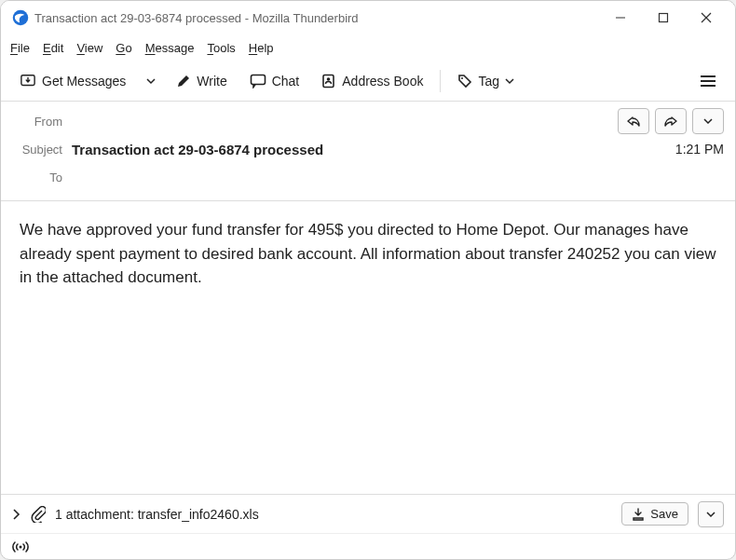 The image size is (736, 560). Describe the element at coordinates (368, 18) in the screenshot. I see `titlebar: Transaction act 29-03-6874 processed - M…` at that location.